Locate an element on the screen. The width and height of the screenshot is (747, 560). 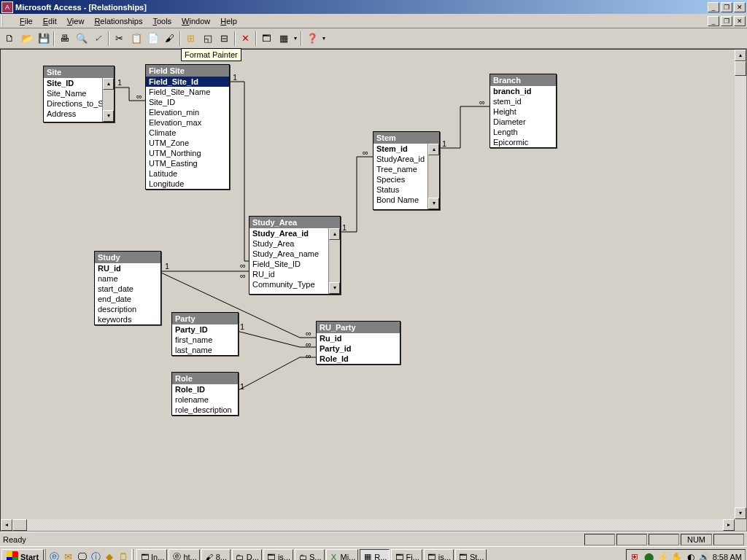
field: first_name is located at coordinates (205, 340).